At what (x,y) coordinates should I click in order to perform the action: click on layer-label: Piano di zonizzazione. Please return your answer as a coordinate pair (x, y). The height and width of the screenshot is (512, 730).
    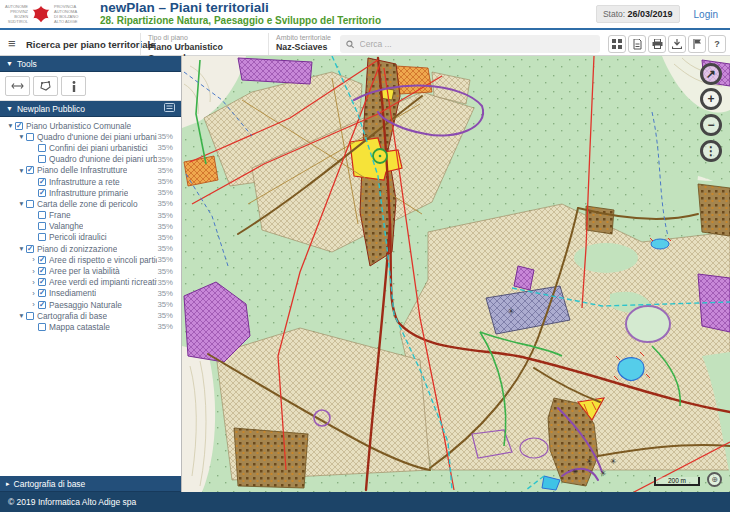
    Looking at the image, I should click on (77, 249).